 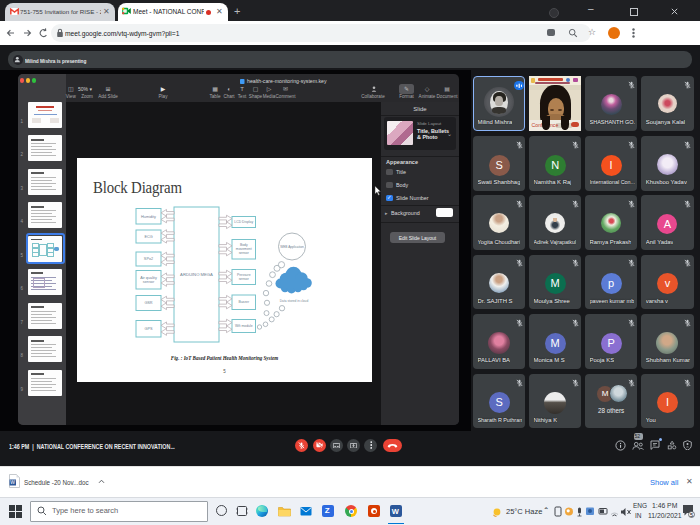 What do you see at coordinates (294, 300) in the screenshot?
I see `svg-text: Data stored in cloud` at bounding box center [294, 300].